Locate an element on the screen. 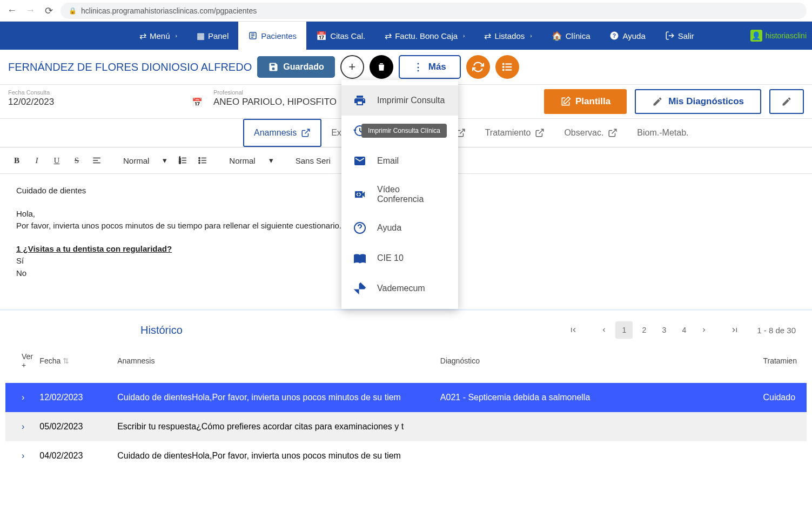  prev-page-button is located at coordinates (604, 330).